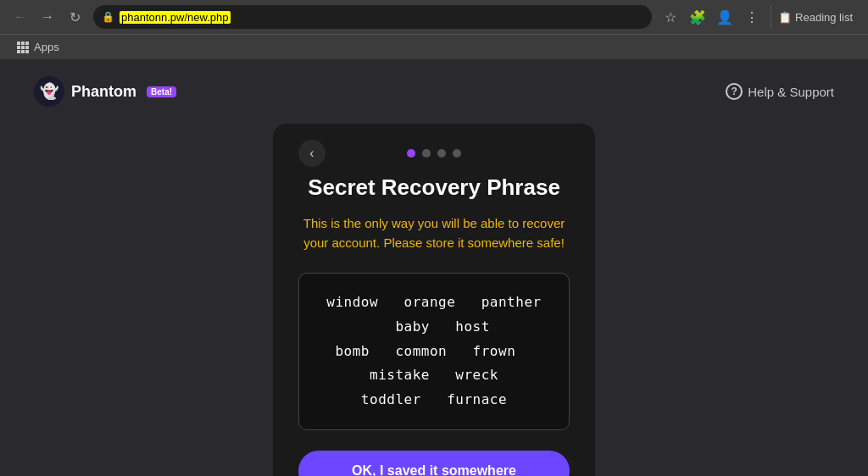  Describe the element at coordinates (105, 91) in the screenshot. I see `phantom-logo: 👻 Phantom Beta!` at that location.